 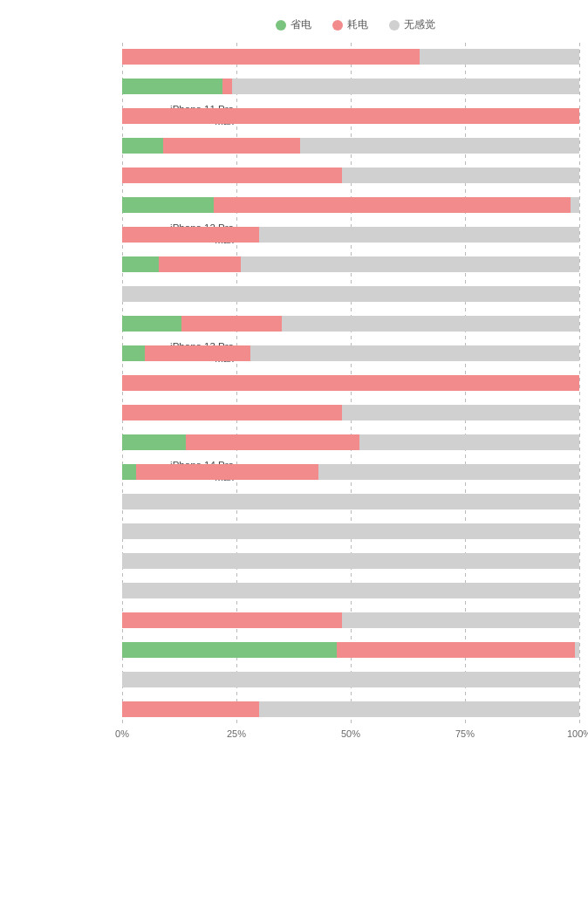 What do you see at coordinates (351, 353) in the screenshot?
I see `table-row: iPhone 13 Pro Max` at bounding box center [351, 353].